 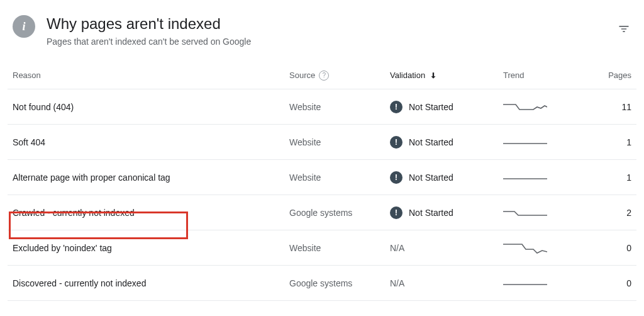 What do you see at coordinates (624, 29) in the screenshot?
I see `filter-button` at bounding box center [624, 29].